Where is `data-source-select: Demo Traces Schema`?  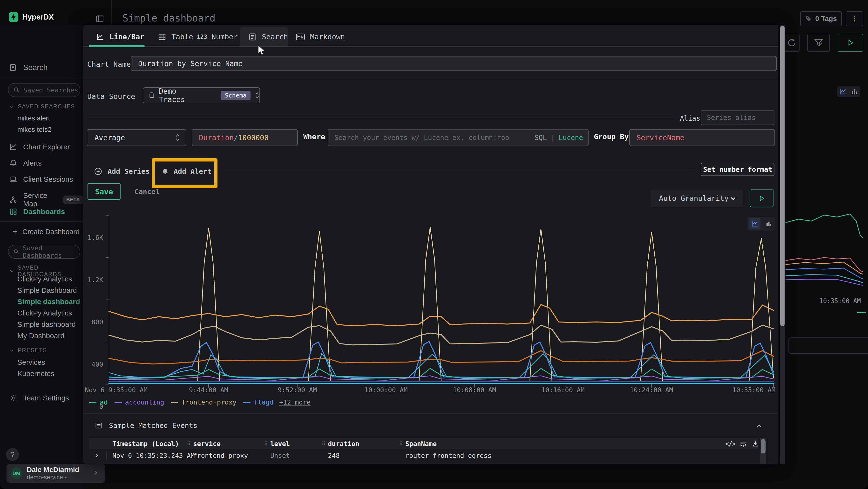 data-source-select: Demo Traces Schema is located at coordinates (202, 95).